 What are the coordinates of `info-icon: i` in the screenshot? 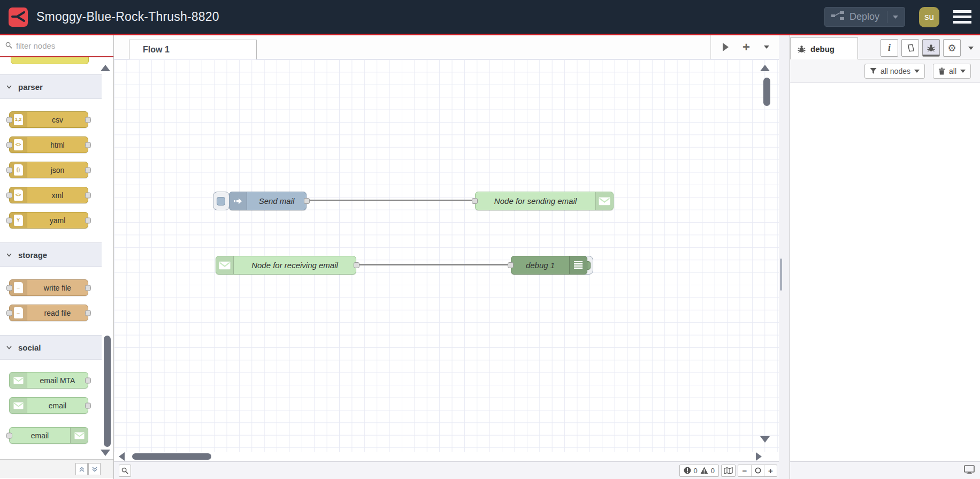 It's located at (889, 48).